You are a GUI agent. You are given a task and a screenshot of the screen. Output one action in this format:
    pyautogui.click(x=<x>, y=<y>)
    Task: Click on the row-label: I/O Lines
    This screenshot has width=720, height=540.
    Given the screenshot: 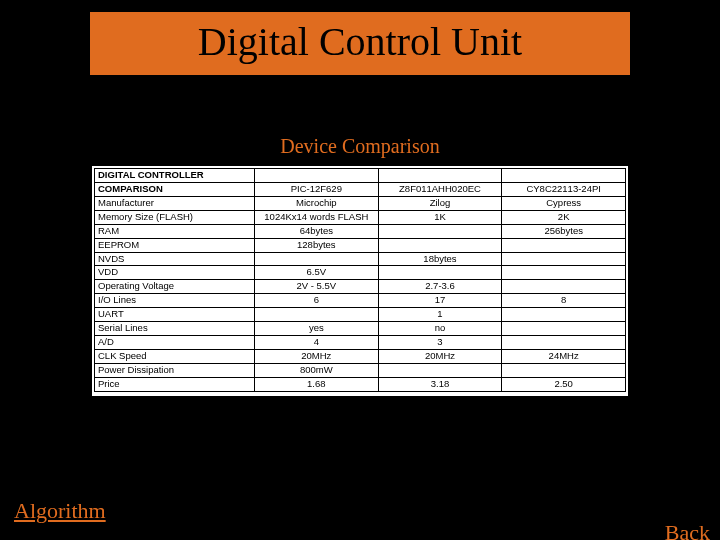 What is the action you would take?
    pyautogui.click(x=175, y=301)
    